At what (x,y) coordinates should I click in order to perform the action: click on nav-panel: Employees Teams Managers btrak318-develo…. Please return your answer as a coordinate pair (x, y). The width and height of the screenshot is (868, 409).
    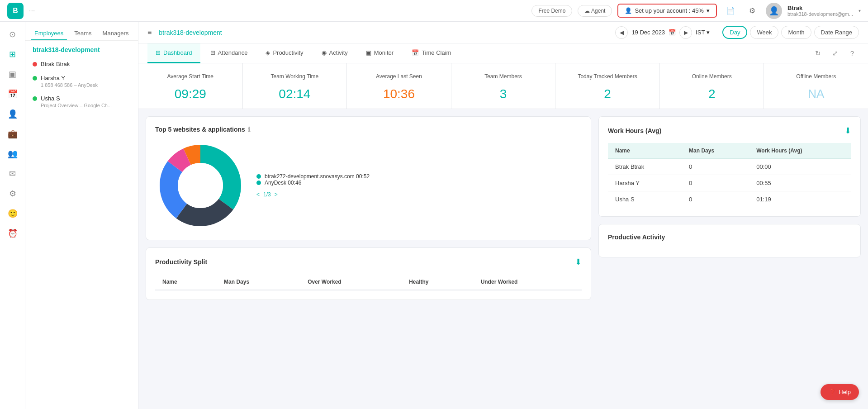
    Looking at the image, I should click on (82, 215).